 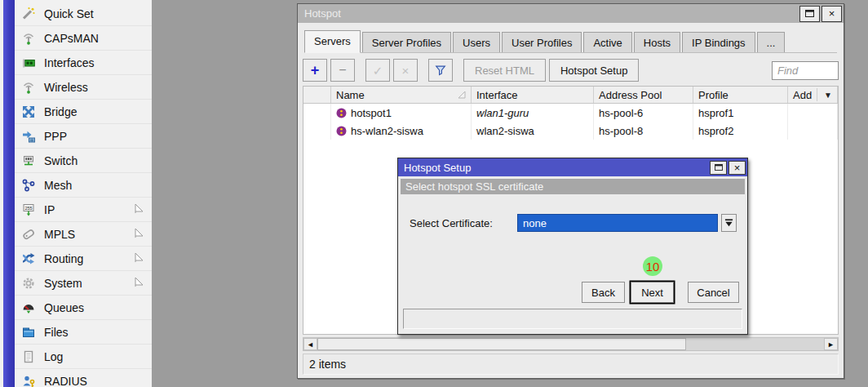 I want to click on sidebar-item-interfaces: Interfaces, so click(x=83, y=63).